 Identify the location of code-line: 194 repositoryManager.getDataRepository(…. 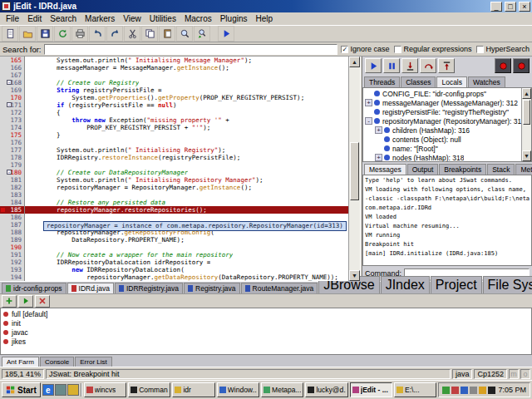
(175, 278).